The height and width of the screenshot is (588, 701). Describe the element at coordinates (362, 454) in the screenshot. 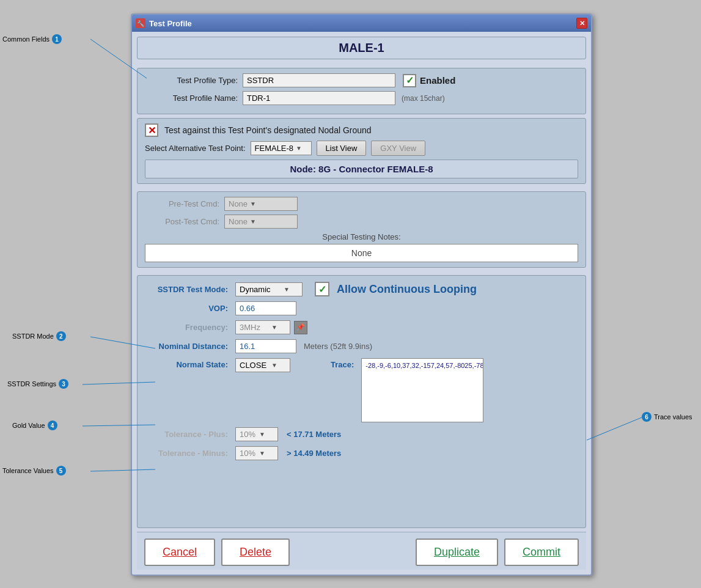

I see `tolerance-minus-row: Tolerance - Minus: 10% ▼ > 14.49 Meters` at that location.